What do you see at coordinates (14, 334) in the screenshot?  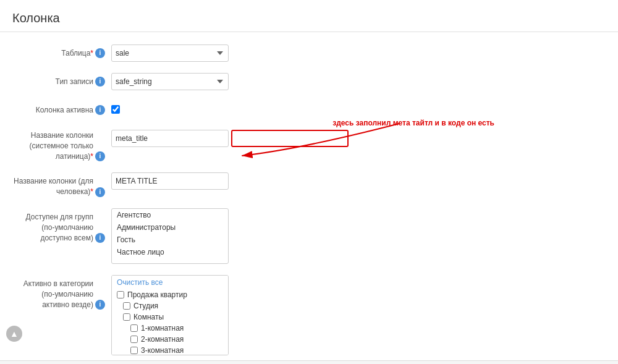 I see `chevron-up-icon: ▲` at bounding box center [14, 334].